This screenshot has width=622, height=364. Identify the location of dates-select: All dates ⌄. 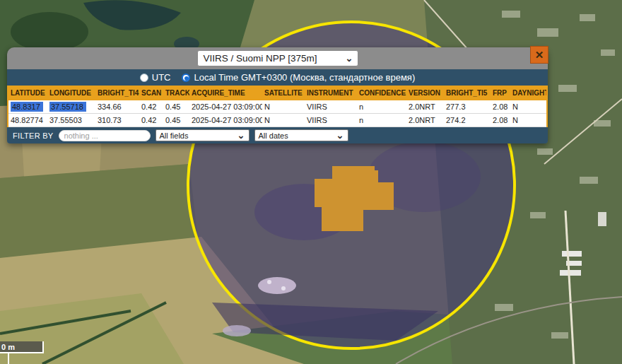
(301, 136).